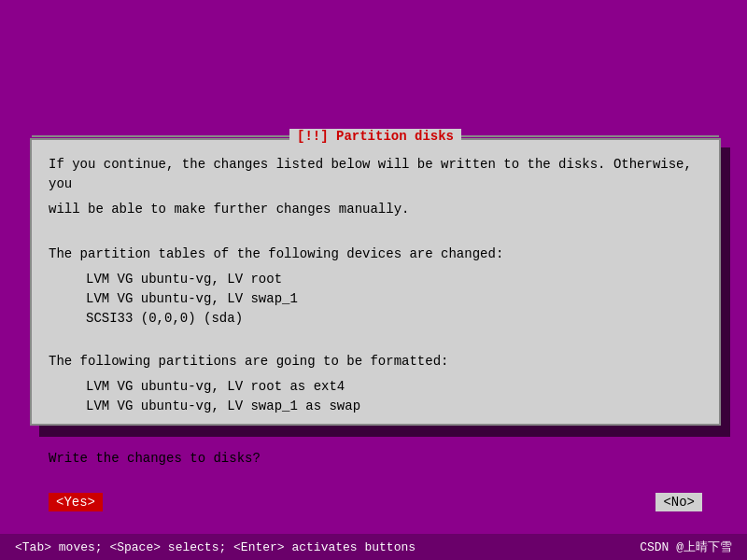 This screenshot has height=560, width=747. What do you see at coordinates (375, 502) in the screenshot?
I see `button-row: <Yes> <No>` at bounding box center [375, 502].